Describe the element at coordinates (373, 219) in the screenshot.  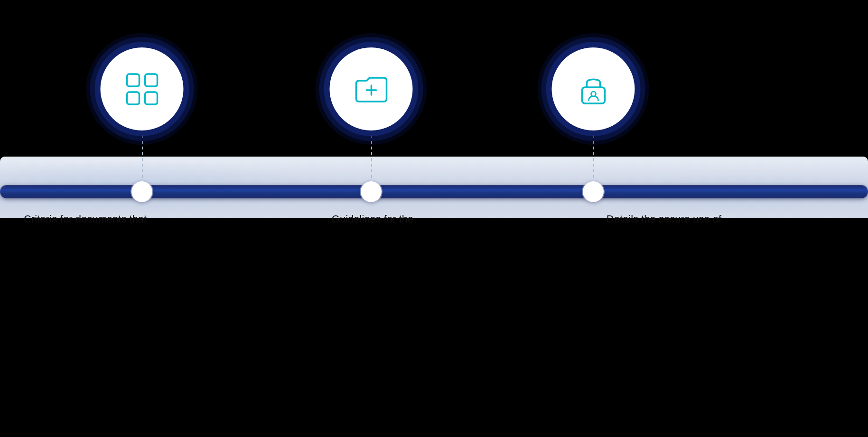
I see `label-group-2: Guidelines for the` at that location.